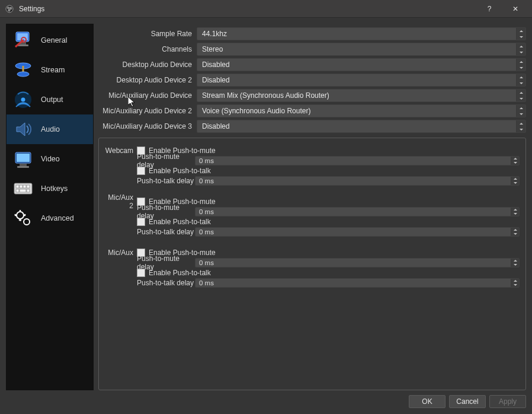 The image size is (532, 414). What do you see at coordinates (50, 159) in the screenshot?
I see `sidebar-item-label: Video` at bounding box center [50, 159].